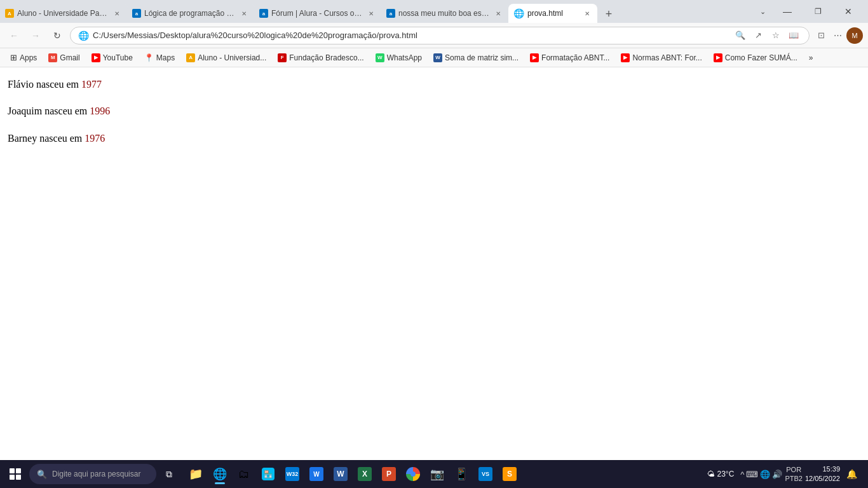  What do you see at coordinates (10, 13) in the screenshot?
I see `tab-favicon-aluno: A` at bounding box center [10, 13].